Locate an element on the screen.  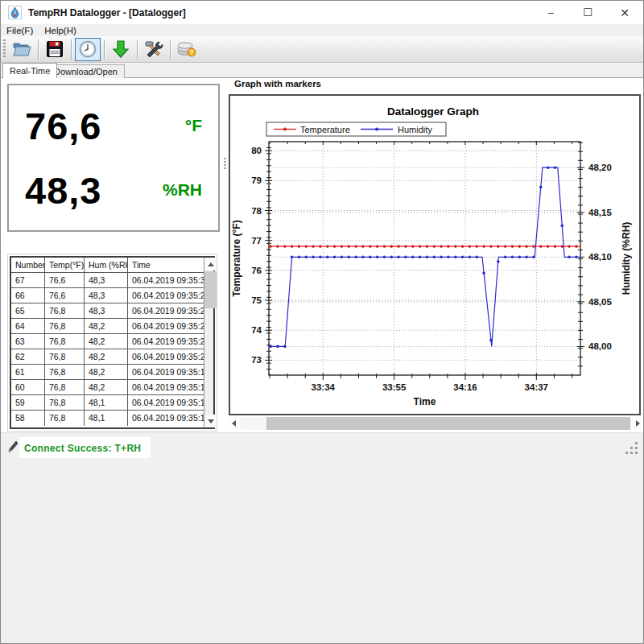
tools-icon is located at coordinates (154, 49).